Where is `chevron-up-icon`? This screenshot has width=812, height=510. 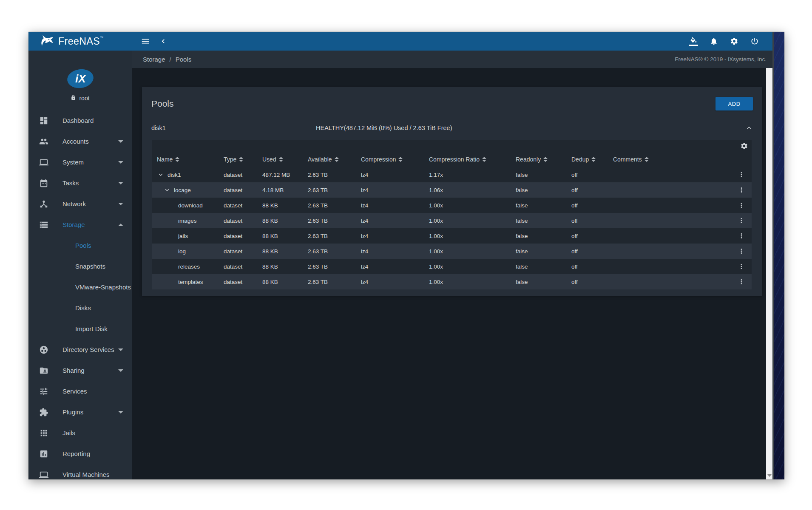 chevron-up-icon is located at coordinates (121, 225).